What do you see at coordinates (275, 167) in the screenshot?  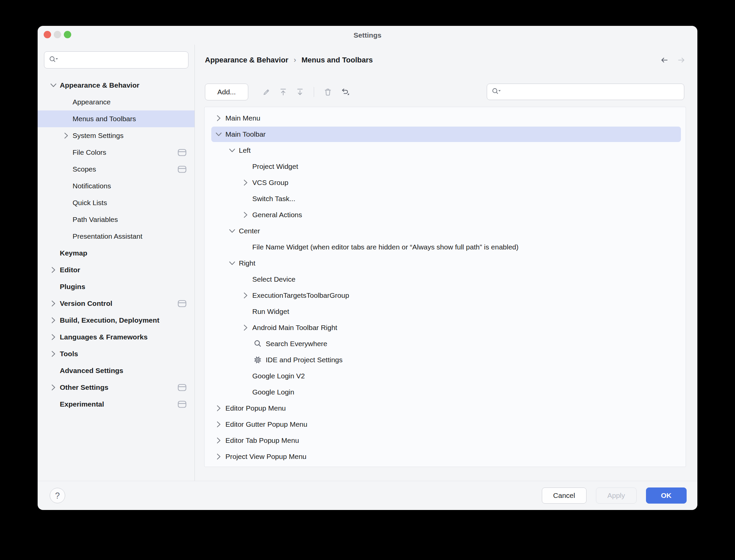 I see `tree-item-label: Project Widget` at bounding box center [275, 167].